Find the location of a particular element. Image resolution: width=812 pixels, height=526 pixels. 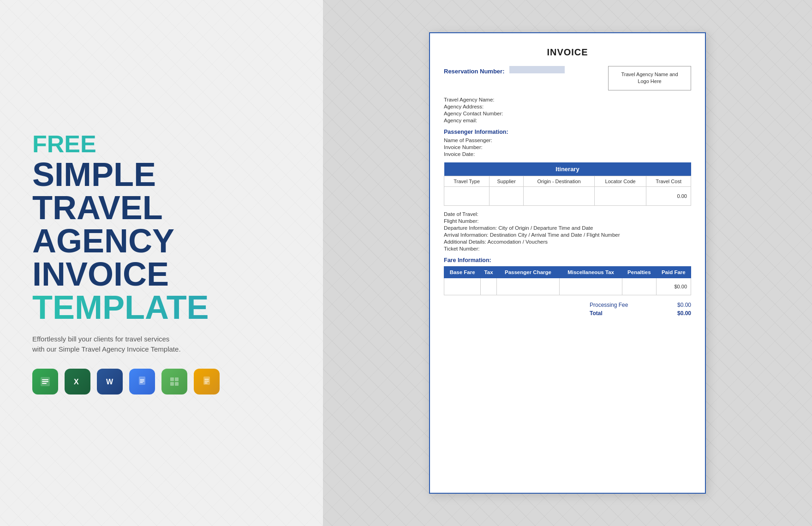

totals-section: Processing Fee $0.00 Total $0.00 is located at coordinates (567, 309).